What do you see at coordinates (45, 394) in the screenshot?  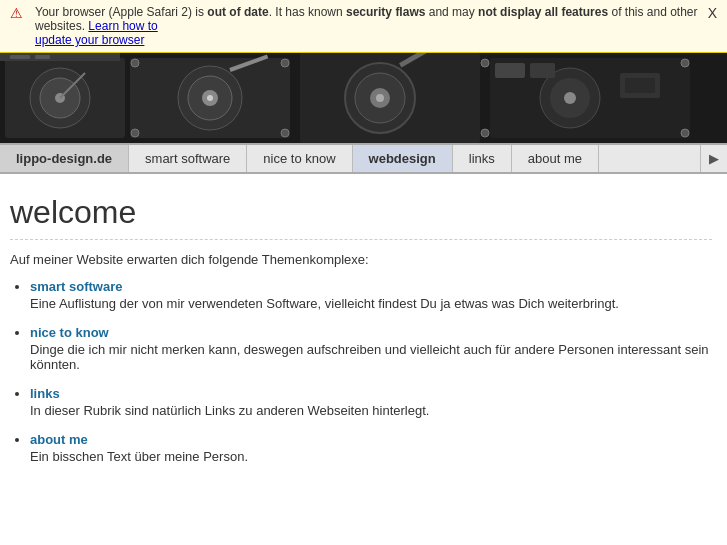 I see `links-link: links` at bounding box center [45, 394].